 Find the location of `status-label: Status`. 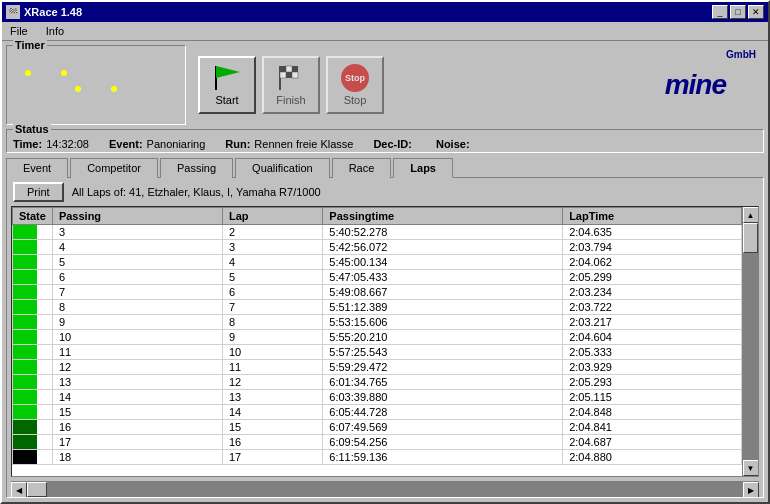

status-label: Status is located at coordinates (32, 129).